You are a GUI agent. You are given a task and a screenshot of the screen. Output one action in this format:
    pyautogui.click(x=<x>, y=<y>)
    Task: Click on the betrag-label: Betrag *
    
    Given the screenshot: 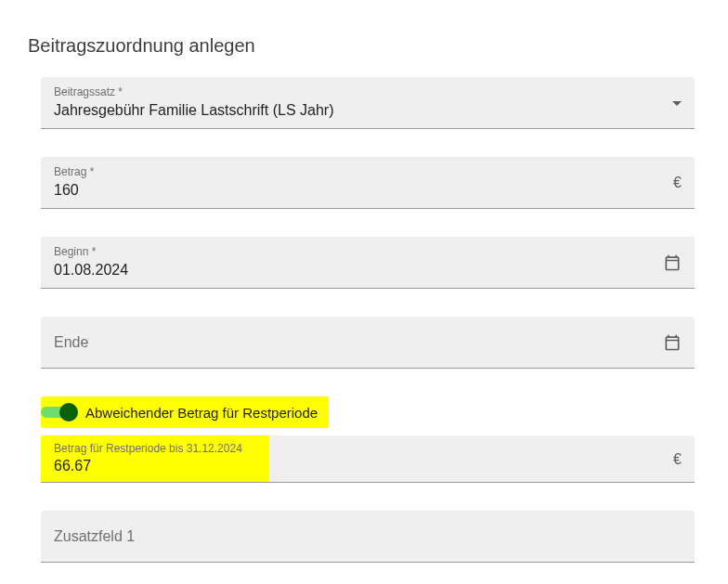 What is the action you would take?
    pyautogui.click(x=358, y=172)
    